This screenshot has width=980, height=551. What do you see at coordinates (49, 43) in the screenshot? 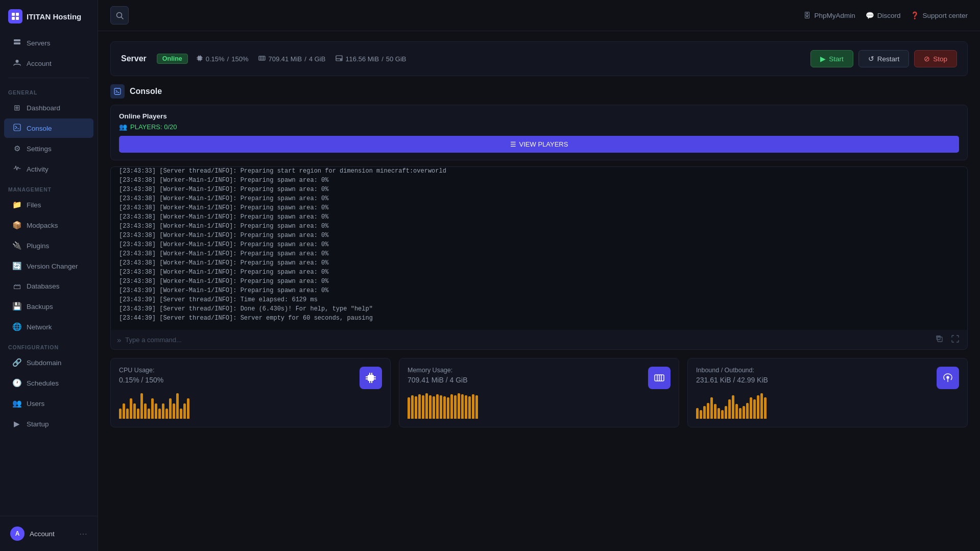
I see `sidebar-item-servers: Servers` at bounding box center [49, 43].